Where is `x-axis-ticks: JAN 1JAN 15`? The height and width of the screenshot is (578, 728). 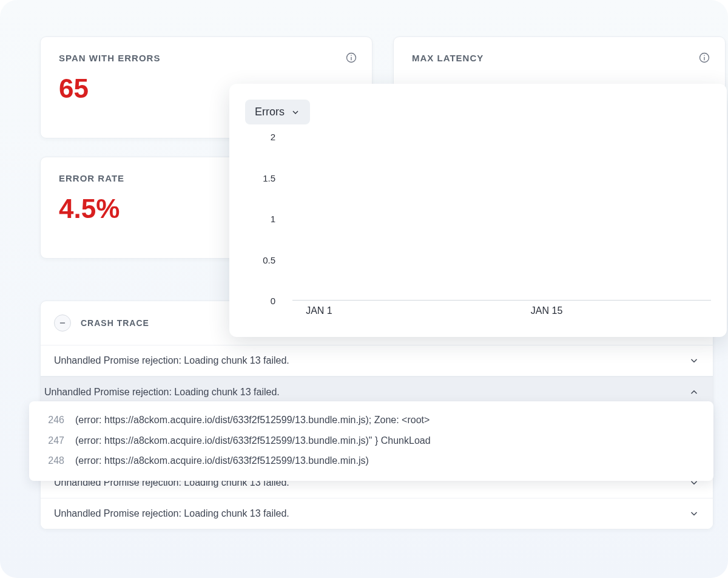 x-axis-ticks: JAN 1JAN 15 is located at coordinates (502, 313).